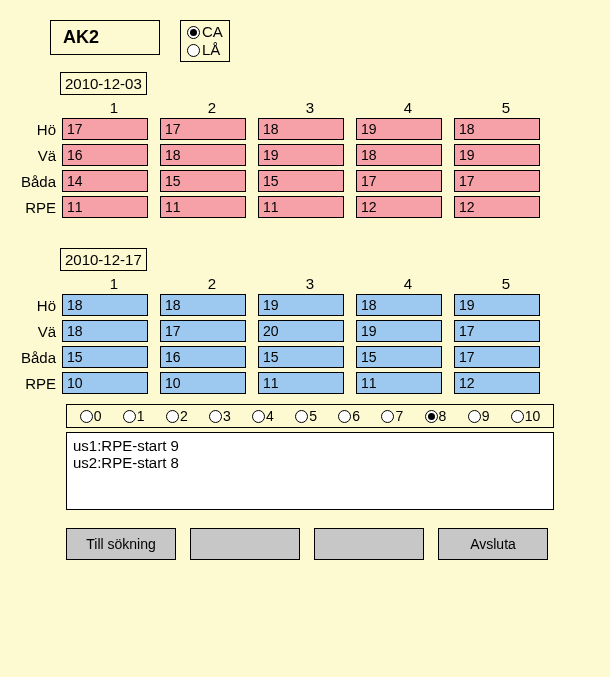 The height and width of the screenshot is (677, 610). Describe the element at coordinates (301, 331) in the screenshot. I see `value-cell: 20` at that location.